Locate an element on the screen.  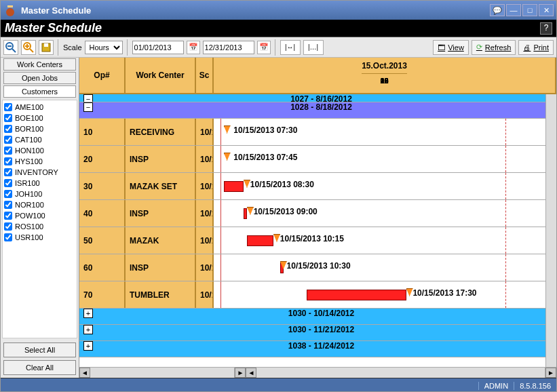
select-all-button: Select All is located at coordinates (39, 350).